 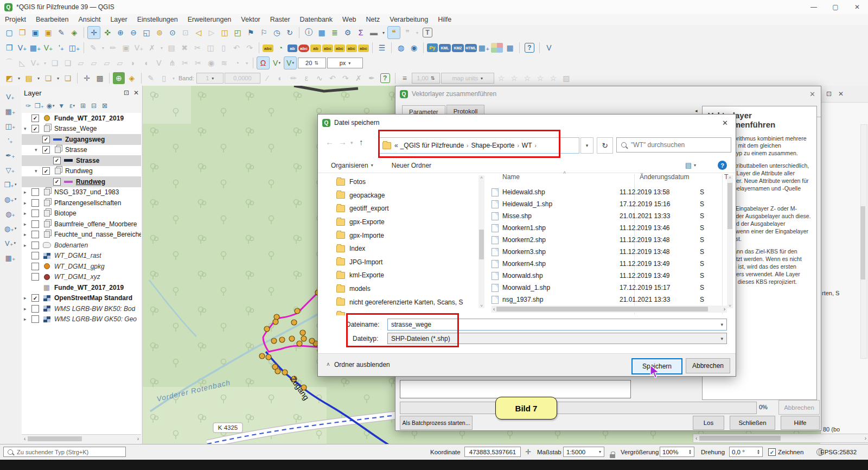 What do you see at coordinates (528, 452) in the screenshot?
I see `extents-toggle-icon: ✛` at bounding box center [528, 452].